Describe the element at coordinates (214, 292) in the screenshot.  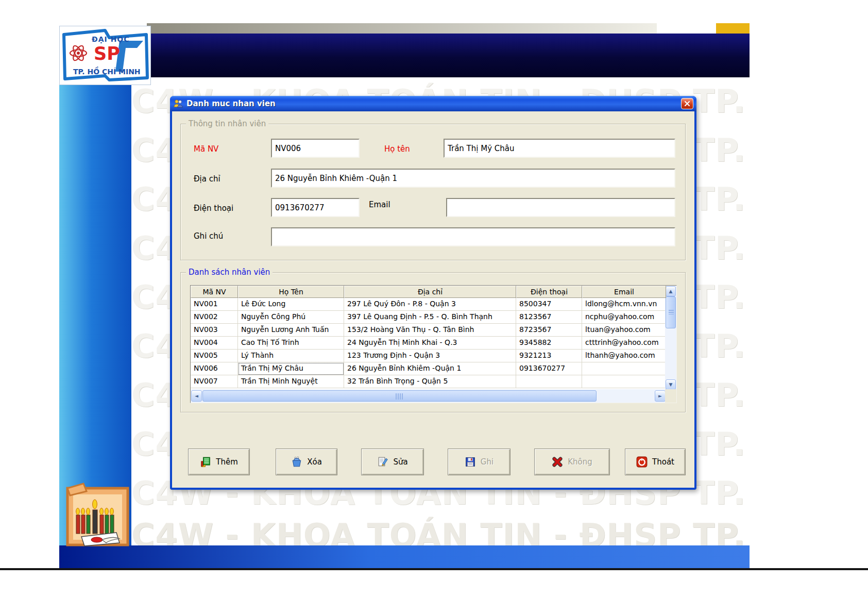
I see `column-header: Mã NV` at that location.